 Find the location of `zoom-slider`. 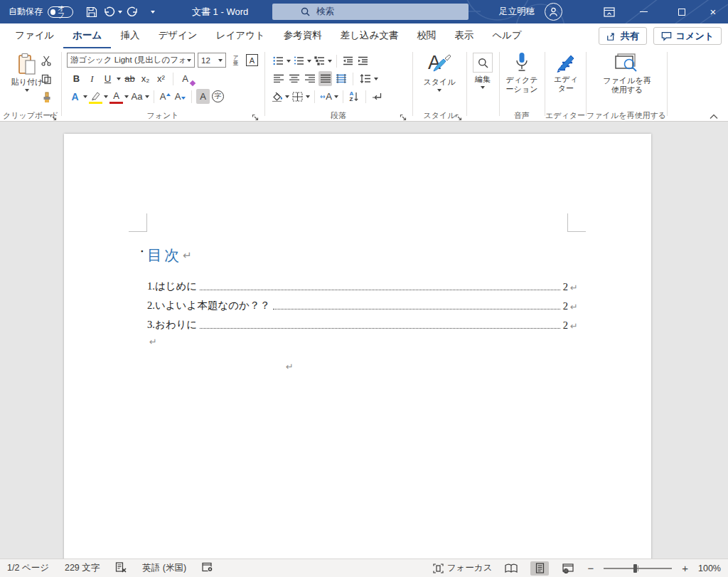

zoom-slider is located at coordinates (638, 568).